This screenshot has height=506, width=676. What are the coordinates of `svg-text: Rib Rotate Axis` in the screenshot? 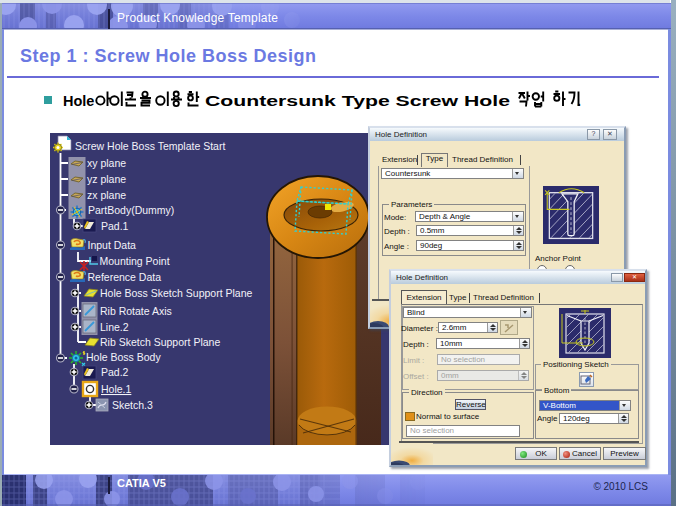 It's located at (136, 311).